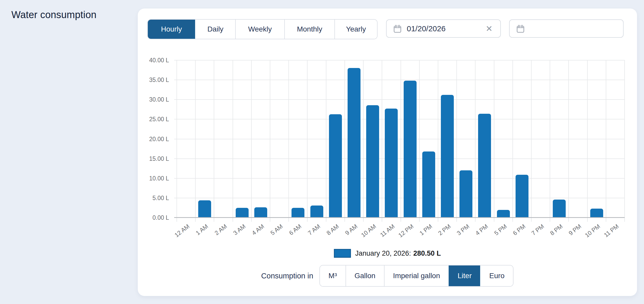  What do you see at coordinates (429, 185) in the screenshot?
I see `bar-1-pm` at bounding box center [429, 185].